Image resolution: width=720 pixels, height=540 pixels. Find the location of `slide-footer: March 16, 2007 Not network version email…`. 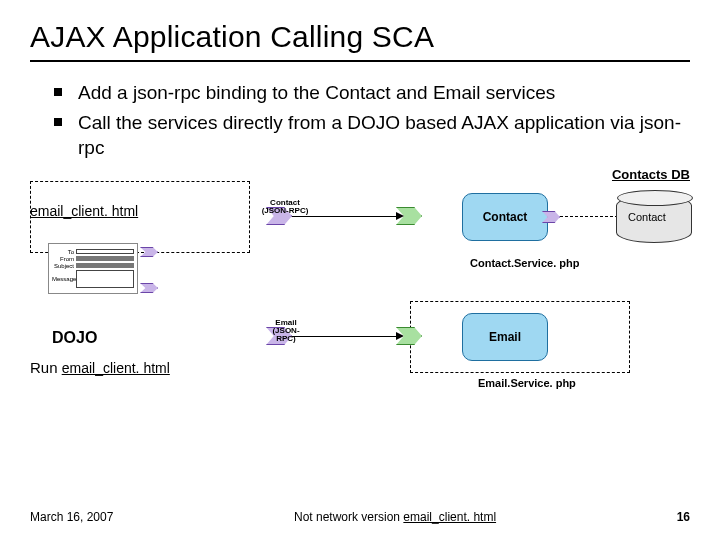

slide-footer: March 16, 2007 Not network version email… is located at coordinates (360, 517).